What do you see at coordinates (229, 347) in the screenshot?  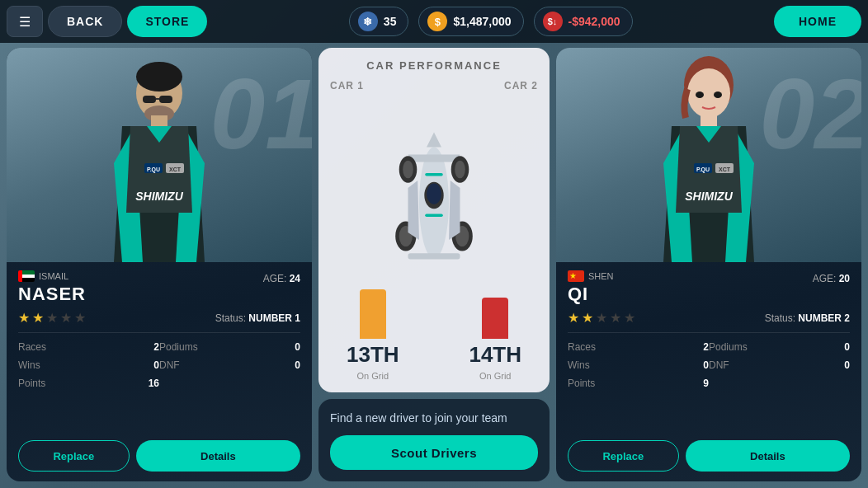 I see `stat-podiums: Podiums 0` at bounding box center [229, 347].